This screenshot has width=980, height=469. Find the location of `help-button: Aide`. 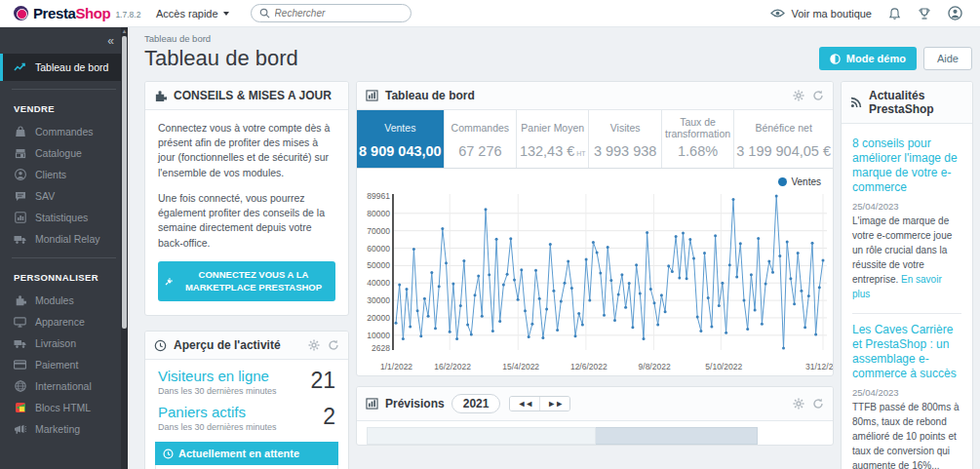

help-button: Aide is located at coordinates (948, 59).